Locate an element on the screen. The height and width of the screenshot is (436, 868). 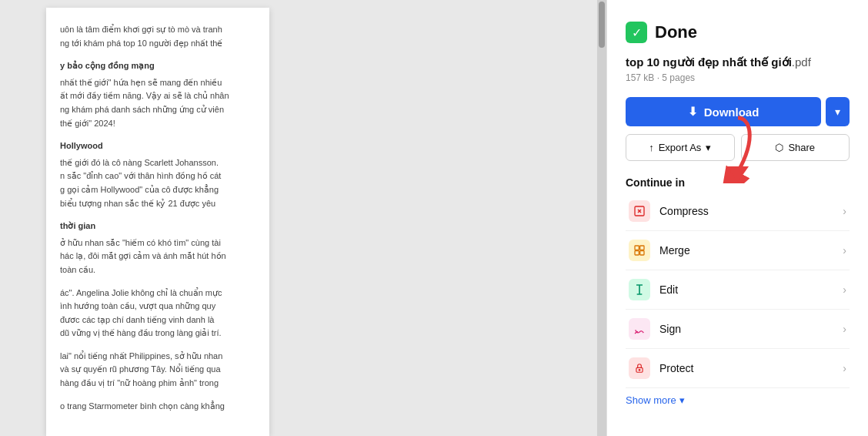
scrollbar-thumb is located at coordinates (602, 25).